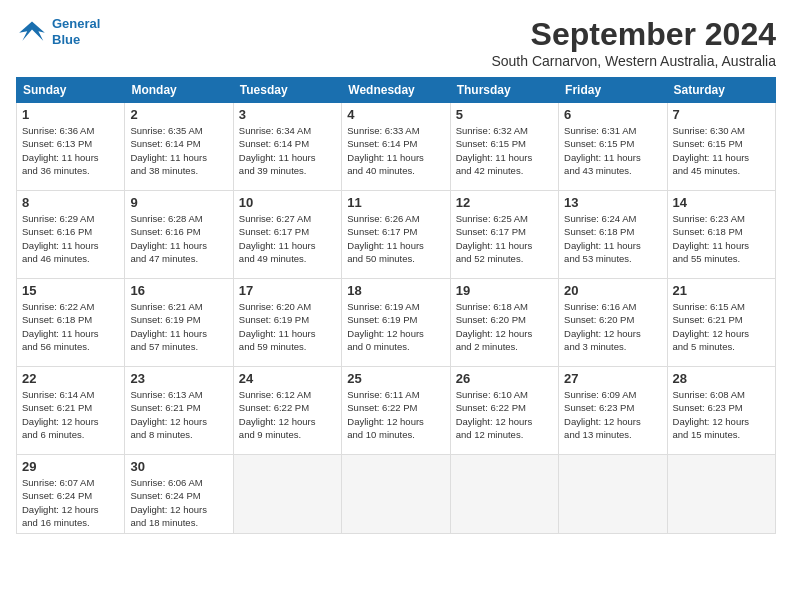 Image resolution: width=792 pixels, height=612 pixels. Describe the element at coordinates (396, 494) in the screenshot. I see `week-row-5: 29Sunrise: 6:07 AM Sunset: 6:24 PM Dayli…` at that location.